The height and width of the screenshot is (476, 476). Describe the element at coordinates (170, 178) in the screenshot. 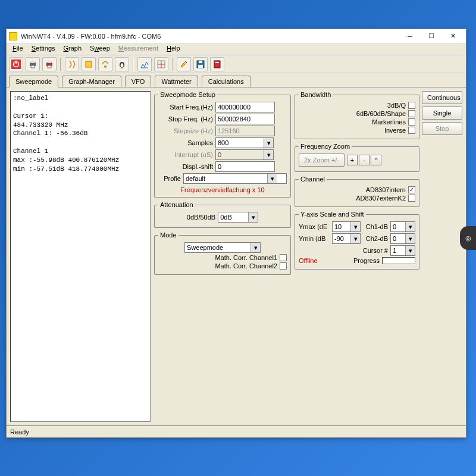

I see `profile-label: Profie` at that location.